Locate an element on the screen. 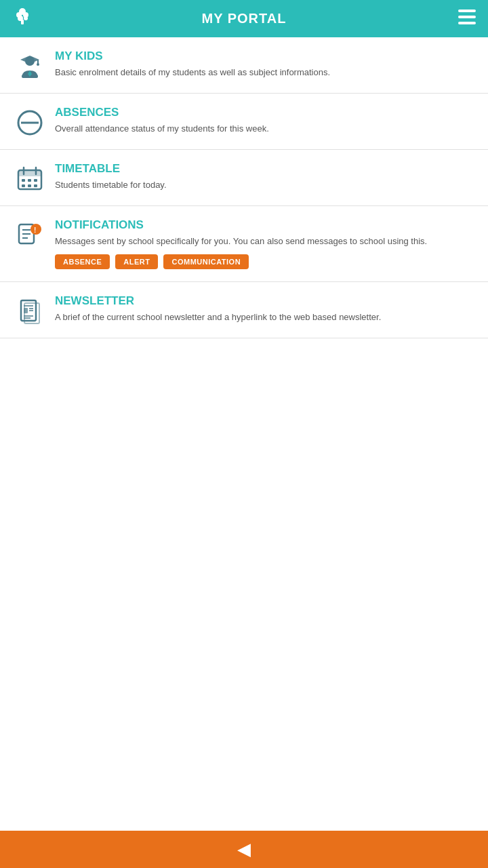 The image size is (488, 868). notification-badges: ABSENCE ALERT COMMUNICATION is located at coordinates (266, 262).